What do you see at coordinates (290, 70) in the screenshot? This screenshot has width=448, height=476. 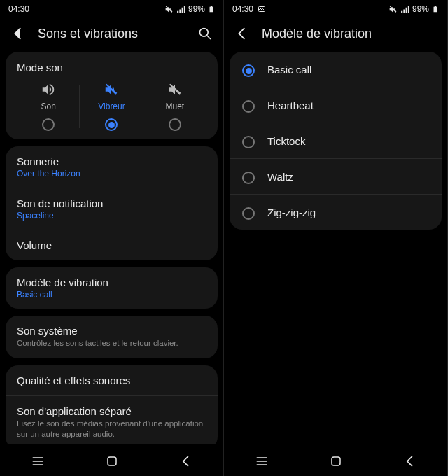 I see `option-label: Basic call` at bounding box center [290, 70].